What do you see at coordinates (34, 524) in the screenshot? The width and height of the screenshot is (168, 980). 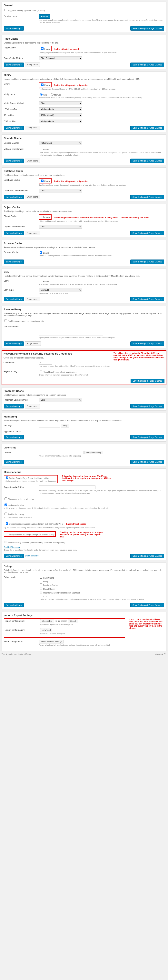 I see `optimize-nfs-checkbox: Optimize disk enhanced page and minify d…` at bounding box center [34, 524].